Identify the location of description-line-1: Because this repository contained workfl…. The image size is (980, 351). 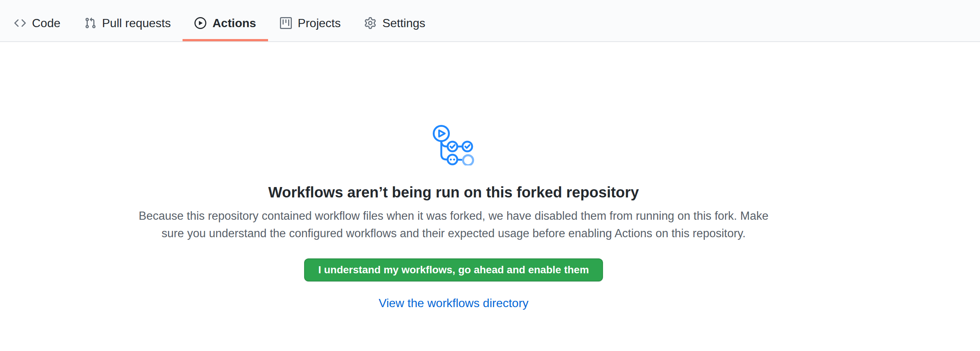
(453, 216).